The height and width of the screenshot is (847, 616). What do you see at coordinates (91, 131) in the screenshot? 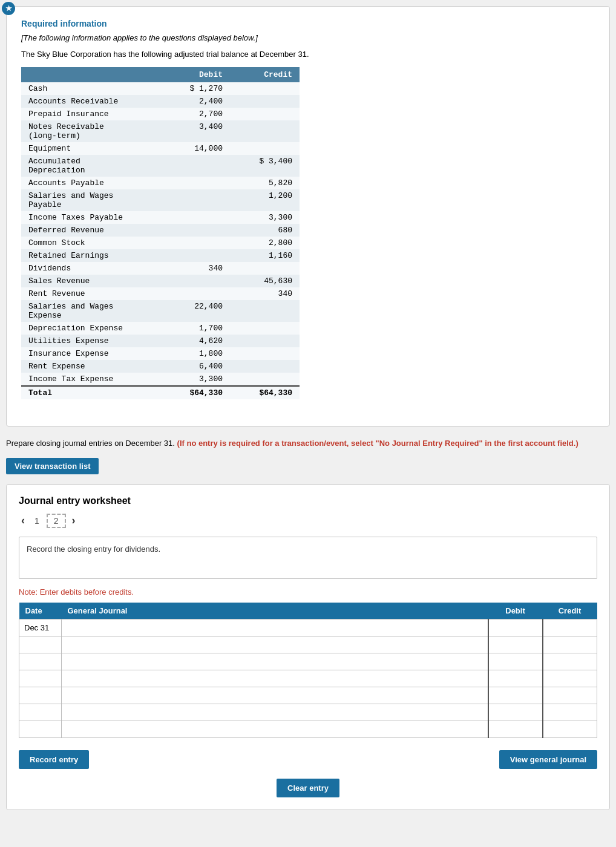
I see `account-name-cell: Notes Receivable(long-term)` at bounding box center [91, 131].